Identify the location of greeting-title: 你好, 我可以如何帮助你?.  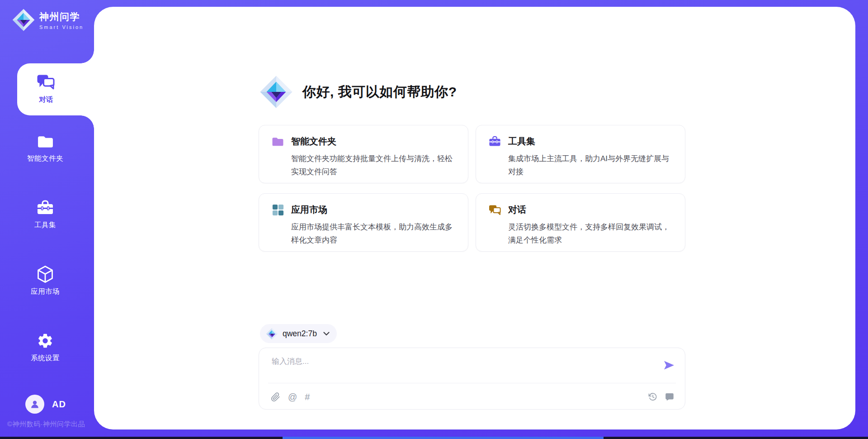
(380, 92).